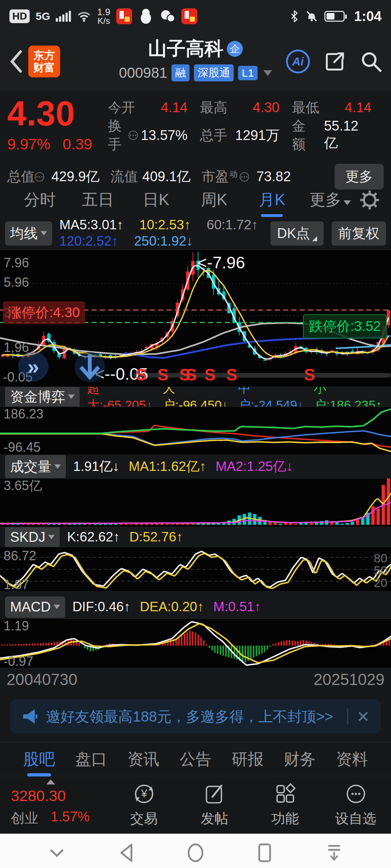  Describe the element at coordinates (144, 794) in the screenshot. I see `trade-yuan-icon: ¥` at that location.